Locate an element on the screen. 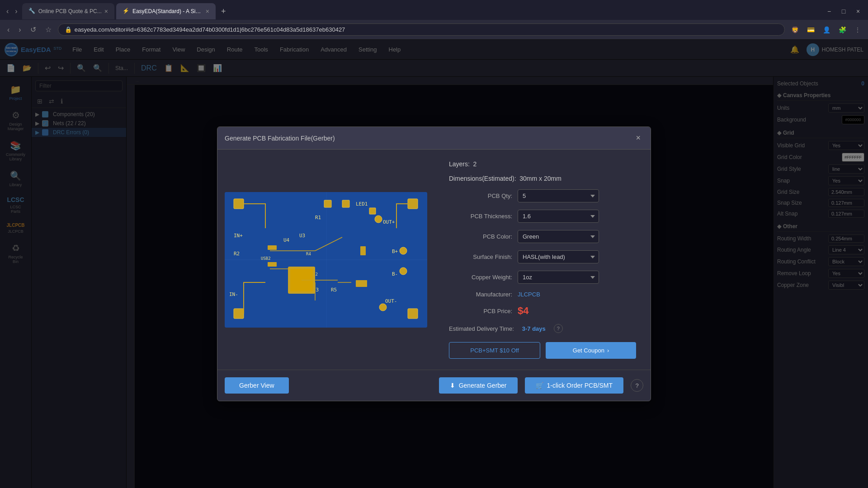 This screenshot has width=868, height=488. manufacturer-row: Manufacturer: JLCPCB is located at coordinates (542, 295).